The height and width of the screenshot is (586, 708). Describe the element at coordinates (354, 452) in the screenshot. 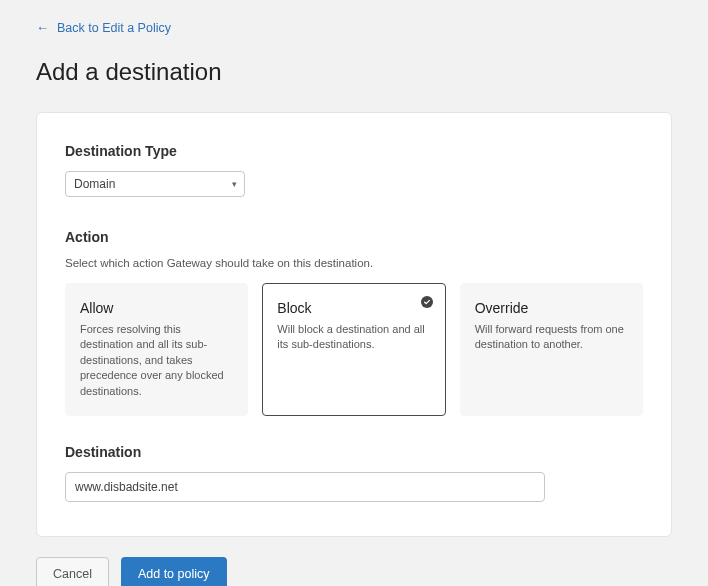

I see `destination-label: Destination` at that location.